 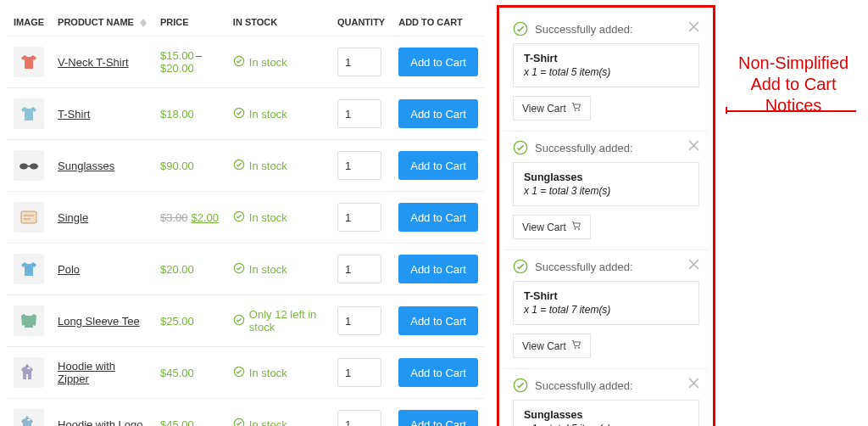 I want to click on notice-body: T-Shirtx 1 = total 7 item(s), so click(x=606, y=303).